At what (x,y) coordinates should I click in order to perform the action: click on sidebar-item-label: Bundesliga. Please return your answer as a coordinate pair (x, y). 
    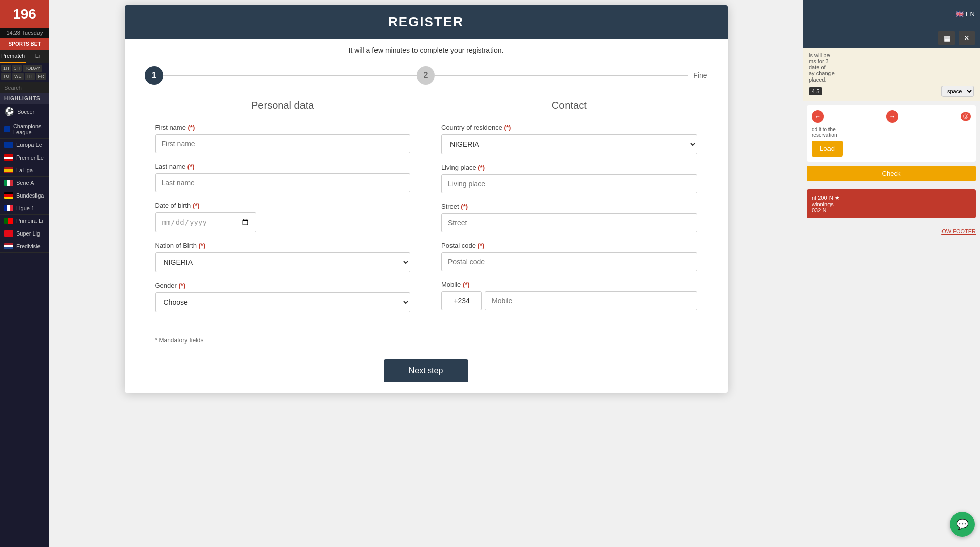
    Looking at the image, I should click on (30, 196).